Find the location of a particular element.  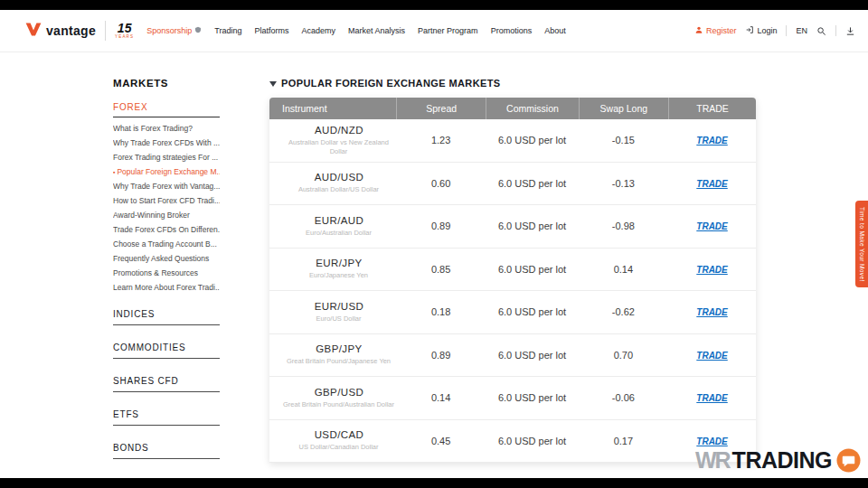

sidebar-section-forex: FOREX is located at coordinates (166, 110).